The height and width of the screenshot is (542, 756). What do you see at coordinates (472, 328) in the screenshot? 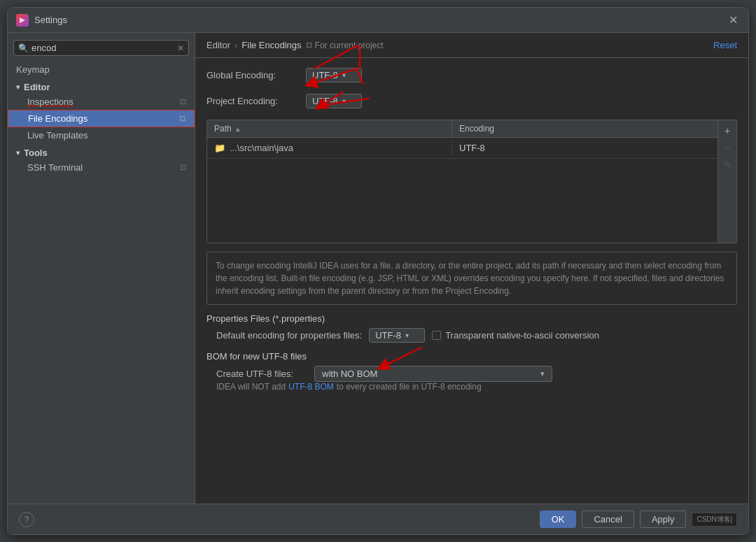
I see `properties-section: Properties Files (*.properties) Default …` at bounding box center [472, 328].